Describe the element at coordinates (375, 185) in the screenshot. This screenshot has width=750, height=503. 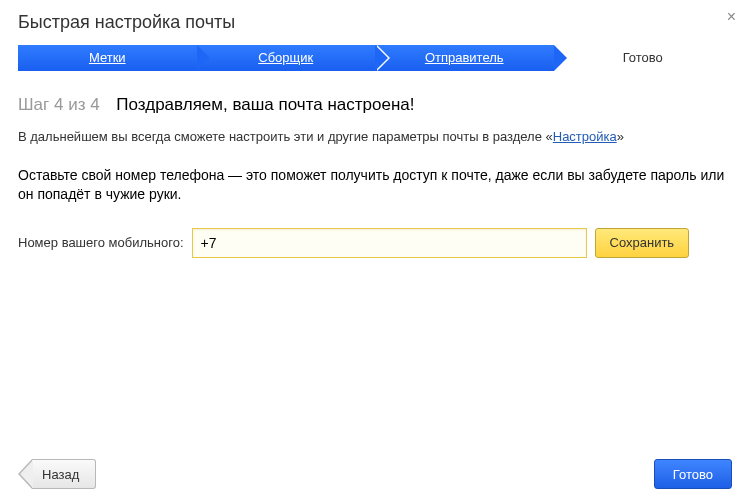
I see `info-text: Оставьте свой номер телефона — это помож…` at that location.